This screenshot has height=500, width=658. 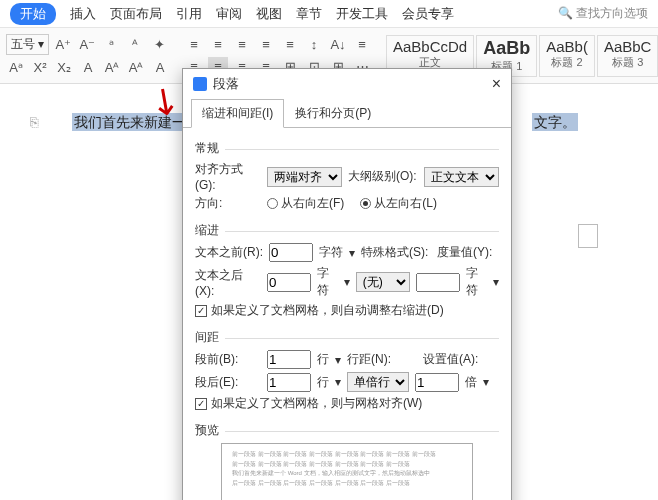 I want to click on line-spacing-select: 单倍行距, so click(x=378, y=382).